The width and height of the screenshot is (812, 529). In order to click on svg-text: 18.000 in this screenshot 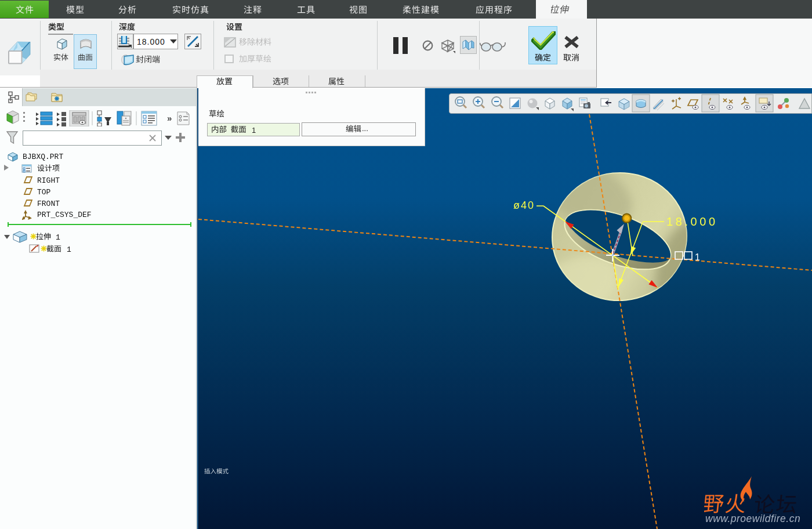, I will do `click(693, 222)`.